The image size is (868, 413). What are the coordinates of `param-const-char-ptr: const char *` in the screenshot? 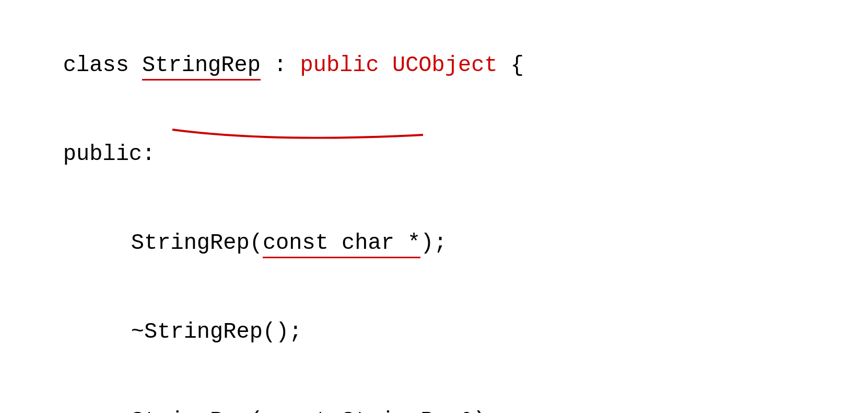 It's located at (342, 245).